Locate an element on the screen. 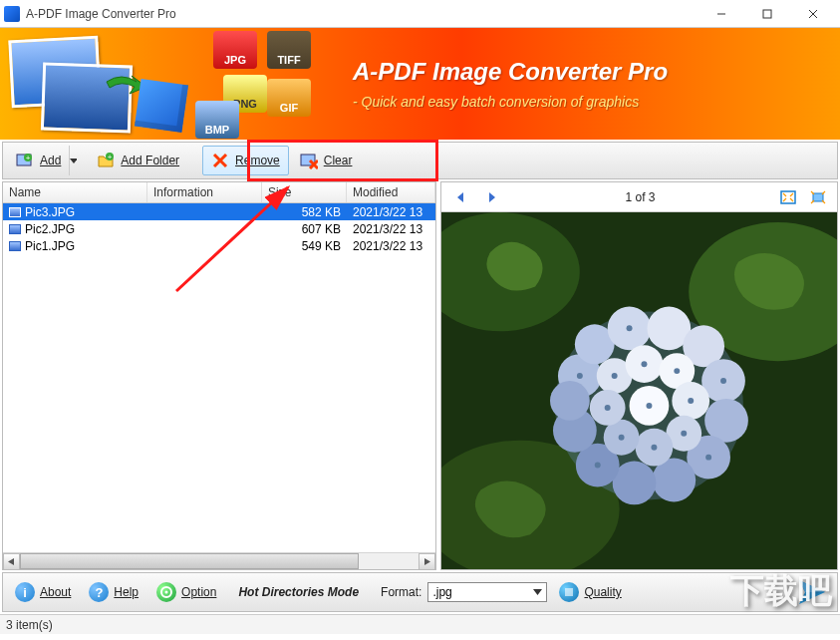 The height and width of the screenshot is (640, 840). minimize-button is located at coordinates (721, 14).